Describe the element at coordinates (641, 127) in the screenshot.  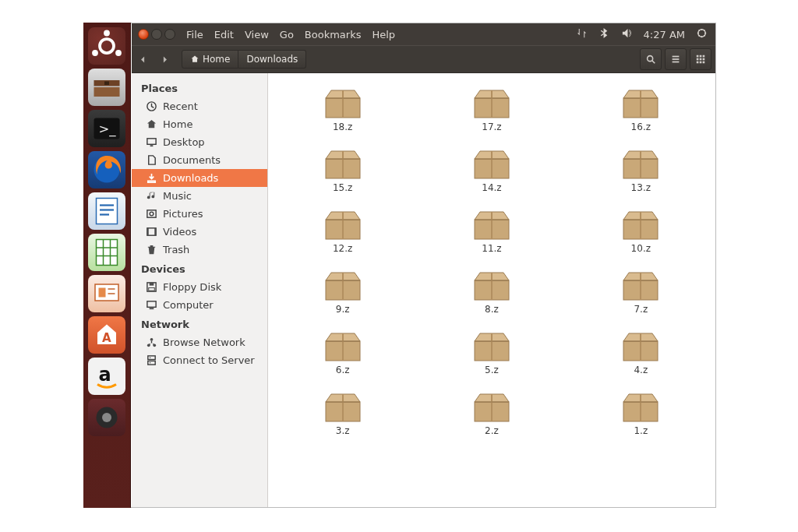
I see `file-name: 16.z` at that location.